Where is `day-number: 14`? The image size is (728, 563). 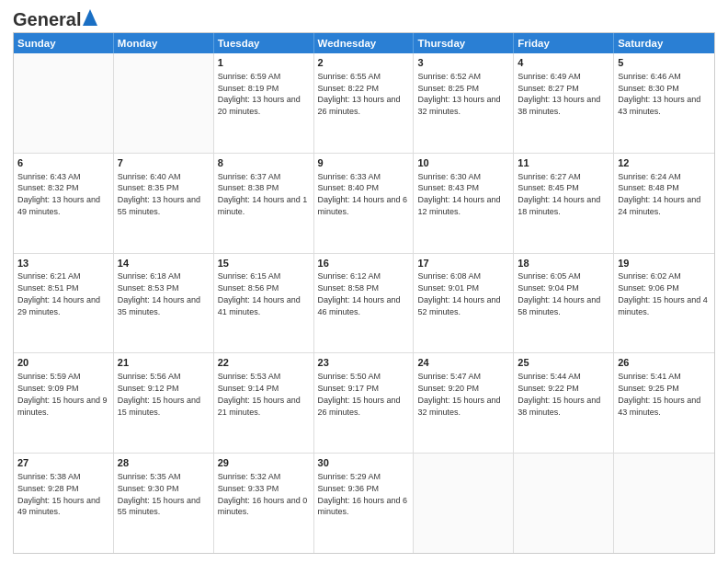 day-number: 14 is located at coordinates (164, 263).